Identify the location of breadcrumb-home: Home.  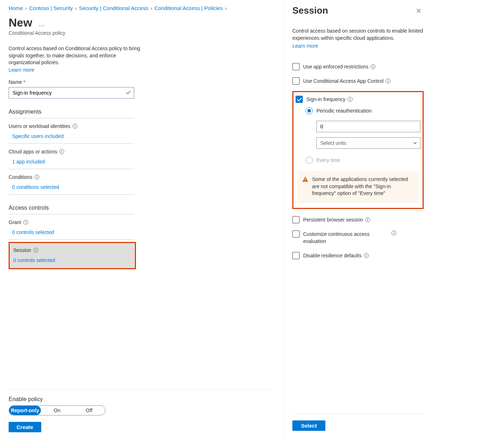
(16, 8).